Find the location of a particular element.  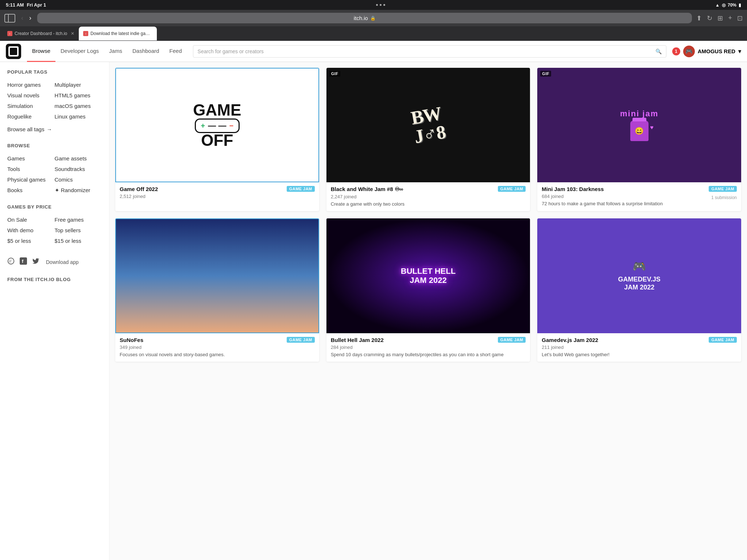

tab-download-indie: i Download the latest indie games - itch… is located at coordinates (118, 34).